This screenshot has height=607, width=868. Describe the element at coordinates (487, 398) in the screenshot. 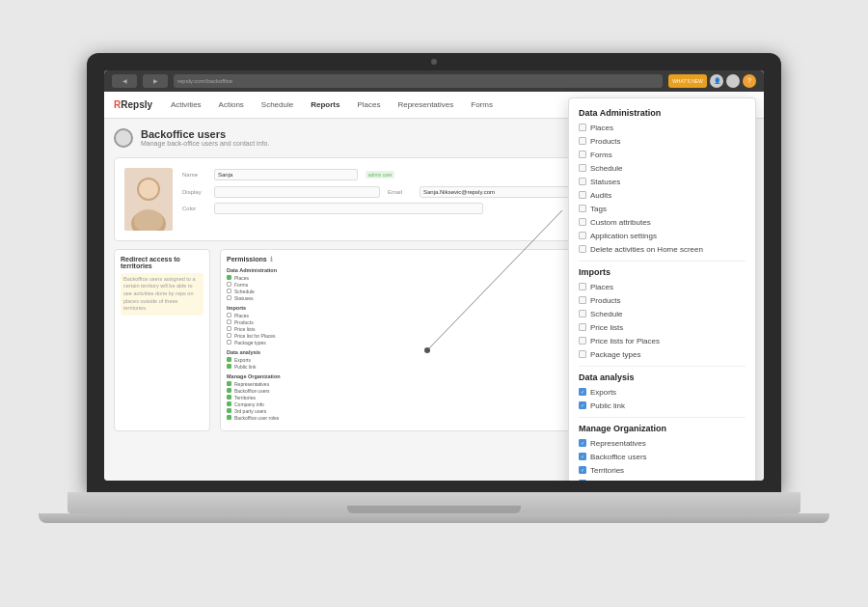

I see `perm-manage-org: Manage Organization Representatives Back…` at that location.